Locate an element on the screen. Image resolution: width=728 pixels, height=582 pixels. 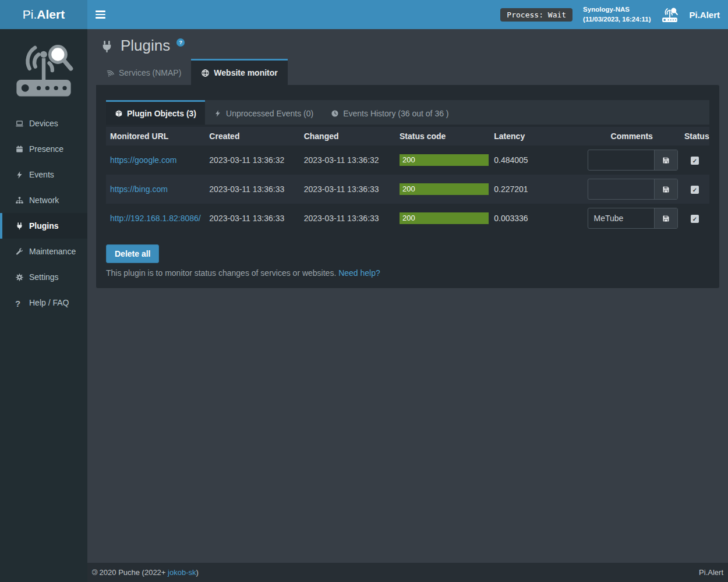
sidebar-item-help-faq: ? Help / FAQ is located at coordinates (44, 303).